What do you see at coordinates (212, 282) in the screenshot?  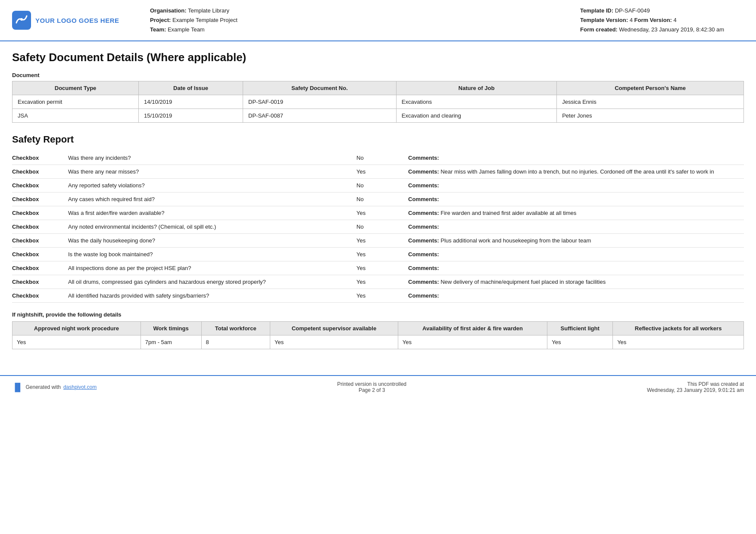 I see `checkbox-question: All oil drums, compressed gas cylinders …` at bounding box center [212, 282].